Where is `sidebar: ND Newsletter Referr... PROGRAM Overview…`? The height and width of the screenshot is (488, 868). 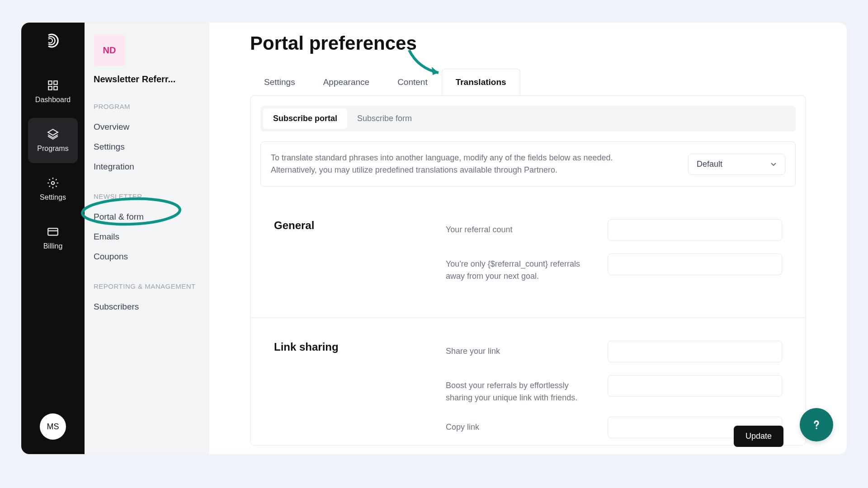 sidebar: ND Newsletter Referr... PROGRAM Overview… is located at coordinates (147, 239).